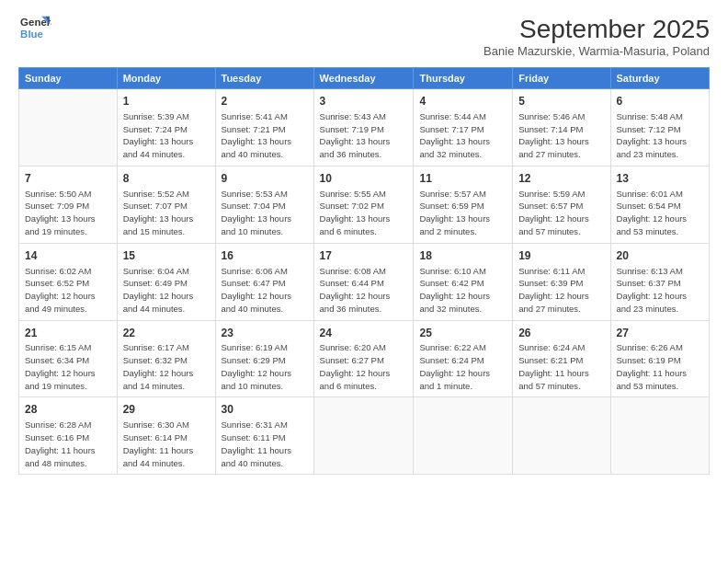 This screenshot has width=728, height=563. I want to click on calendar-cell: 24Sunrise: 6:20 AM Sunset: 6:27 PM Dayli…, so click(364, 359).